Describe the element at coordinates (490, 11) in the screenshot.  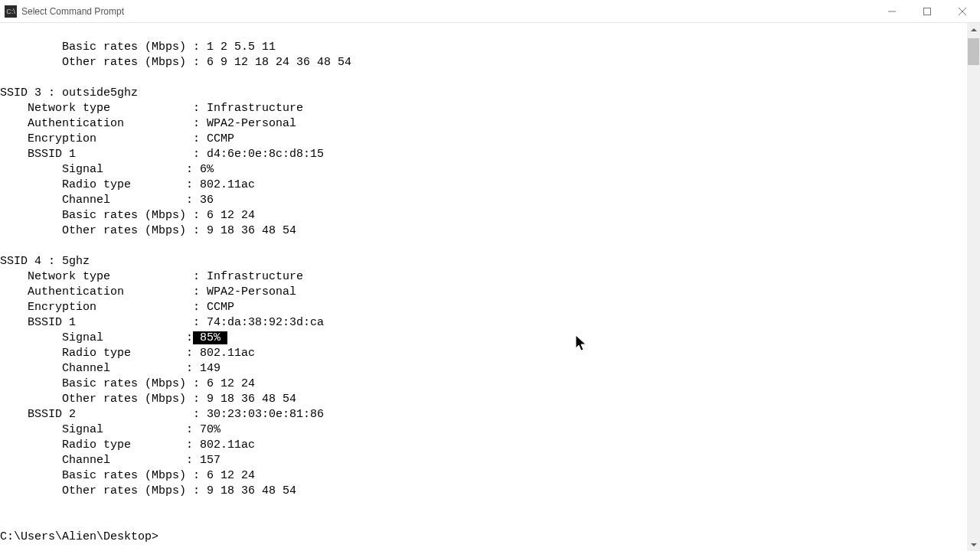
I see `window-titlebar: C:\ Select Command Prompt` at that location.